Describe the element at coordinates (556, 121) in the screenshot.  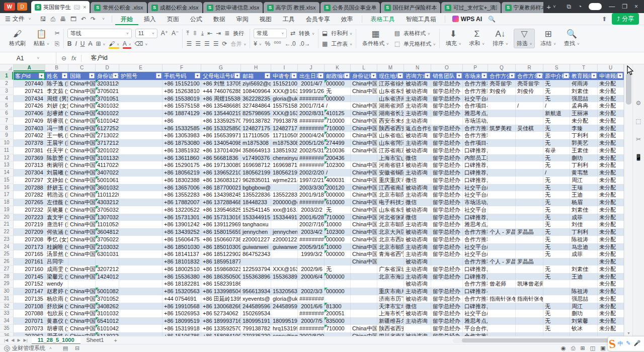
I see `cell-S7: 无` at that location.